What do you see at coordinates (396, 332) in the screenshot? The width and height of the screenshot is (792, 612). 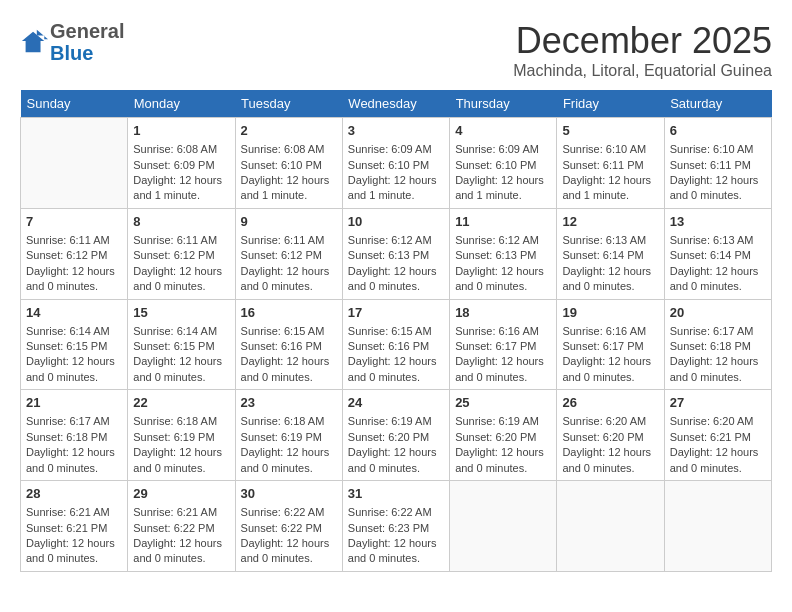 I see `cell-info: Sunrise: 6:15 AM` at bounding box center [396, 332].